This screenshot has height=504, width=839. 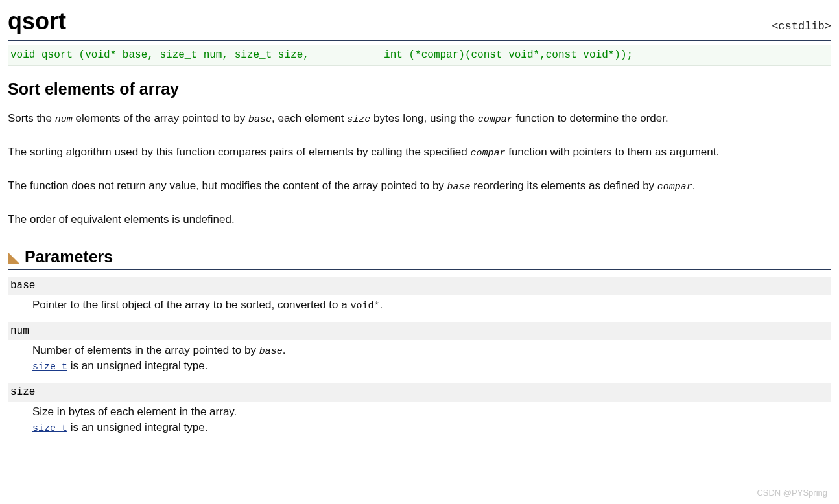 I want to click on desc-paragraph-3: The function does not return any value, …, so click(x=420, y=186).